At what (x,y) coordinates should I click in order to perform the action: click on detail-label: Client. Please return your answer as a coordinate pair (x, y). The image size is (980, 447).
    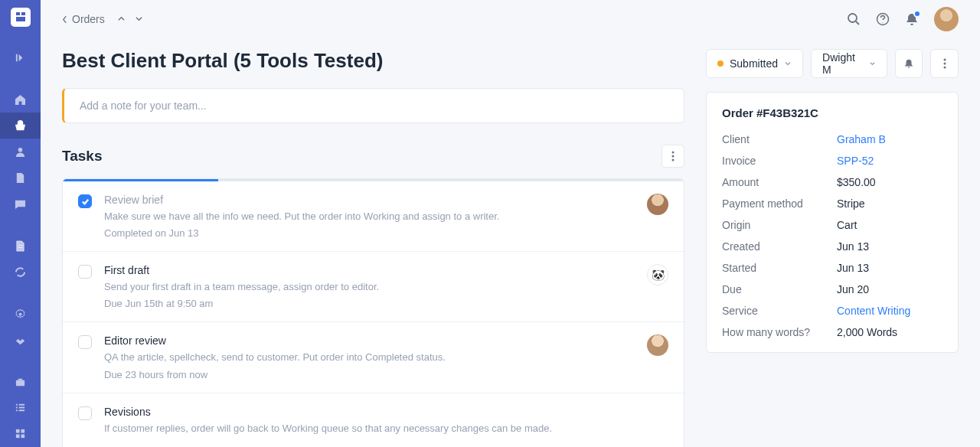
    Looking at the image, I should click on (779, 139).